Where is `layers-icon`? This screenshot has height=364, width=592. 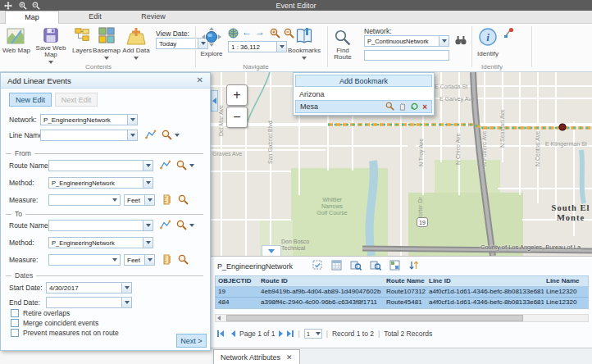
layers-icon is located at coordinates (82, 35).